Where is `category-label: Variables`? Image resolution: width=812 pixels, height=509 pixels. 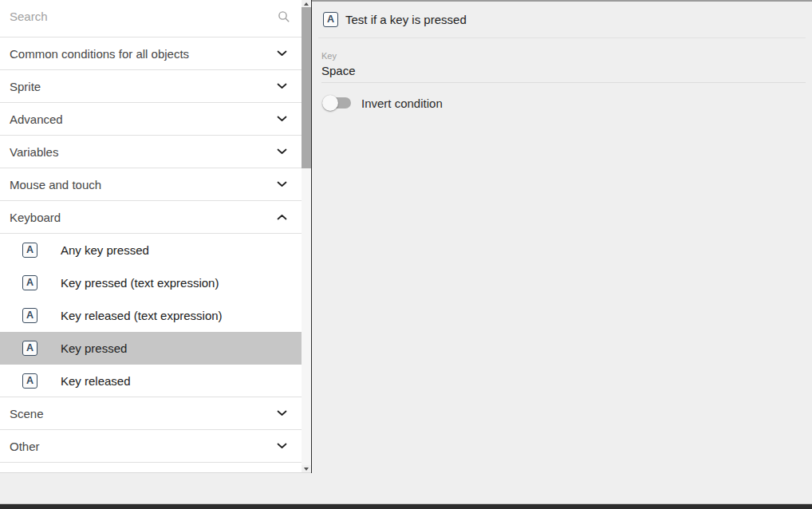 category-label: Variables is located at coordinates (34, 152).